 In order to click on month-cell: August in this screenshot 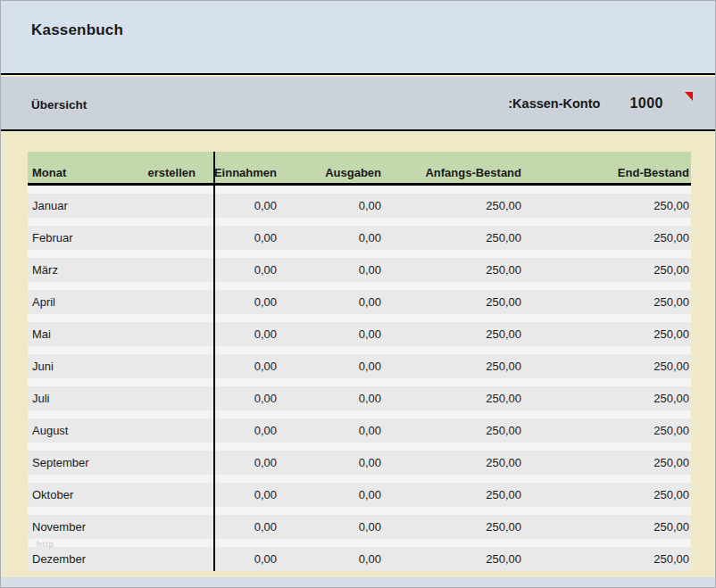, I will do `click(72, 427)`.